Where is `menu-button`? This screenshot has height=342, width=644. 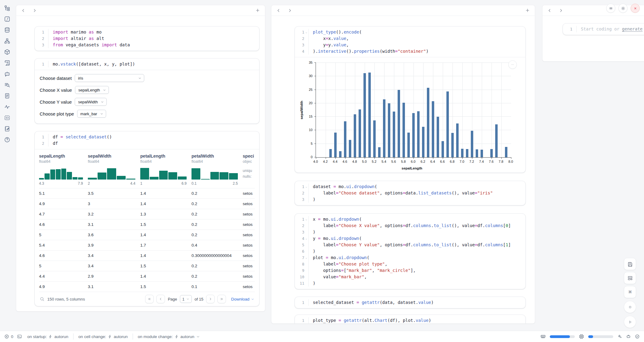 menu-button is located at coordinates (611, 8).